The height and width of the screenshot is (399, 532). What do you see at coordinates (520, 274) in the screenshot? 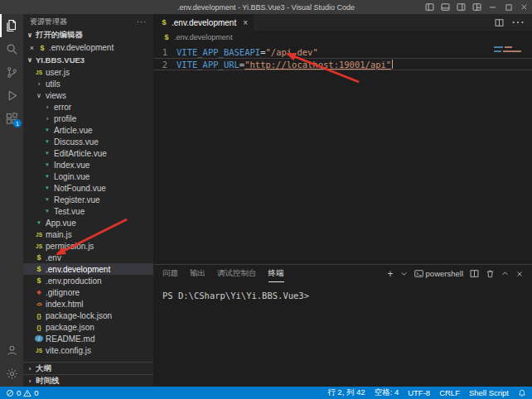
I see `close-panel-icon` at bounding box center [520, 274].